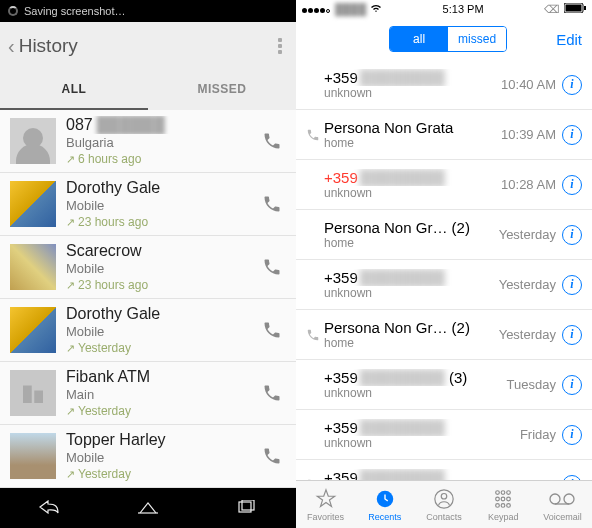  What do you see at coordinates (444, 517) in the screenshot?
I see `tab-label: Contacts` at bounding box center [444, 517].